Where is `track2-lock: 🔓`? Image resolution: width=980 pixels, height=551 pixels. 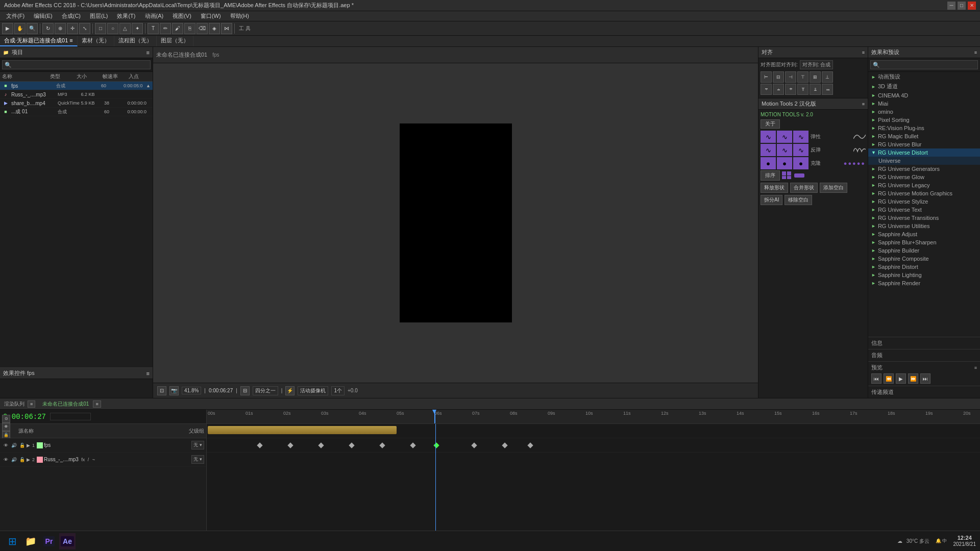
track2-lock: 🔓 is located at coordinates (22, 460).